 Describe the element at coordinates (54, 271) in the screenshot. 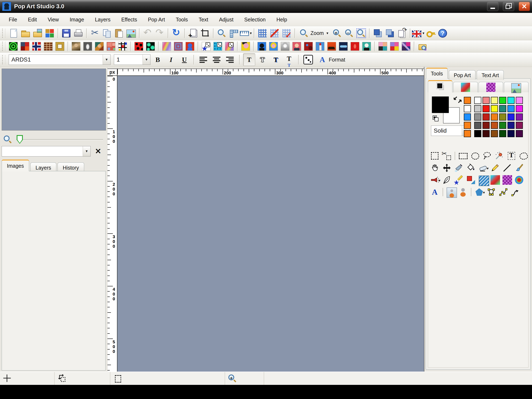

I see `images-panel-body` at that location.